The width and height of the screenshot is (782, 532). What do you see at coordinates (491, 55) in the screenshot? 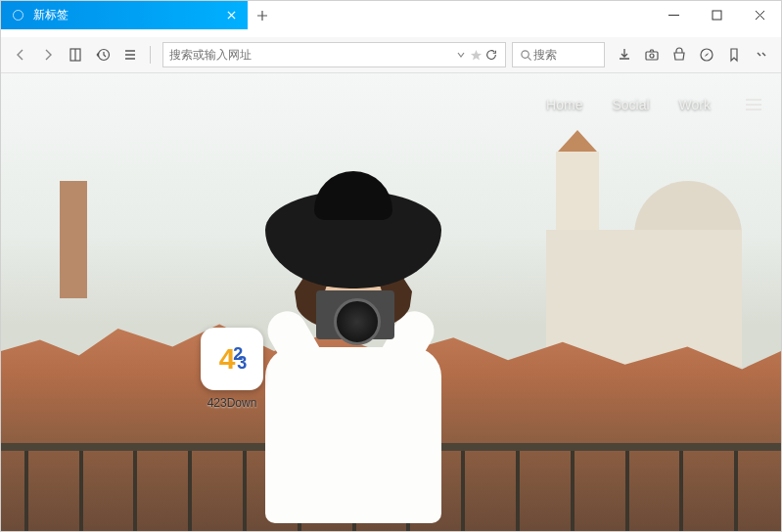
I see `reload-icon` at bounding box center [491, 55].